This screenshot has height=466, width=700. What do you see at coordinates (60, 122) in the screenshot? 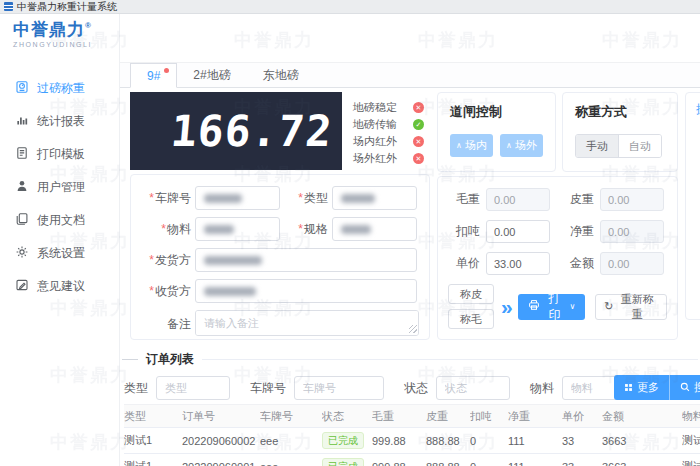
I see `sidebar-item-reports: 统计报表` at bounding box center [60, 122].